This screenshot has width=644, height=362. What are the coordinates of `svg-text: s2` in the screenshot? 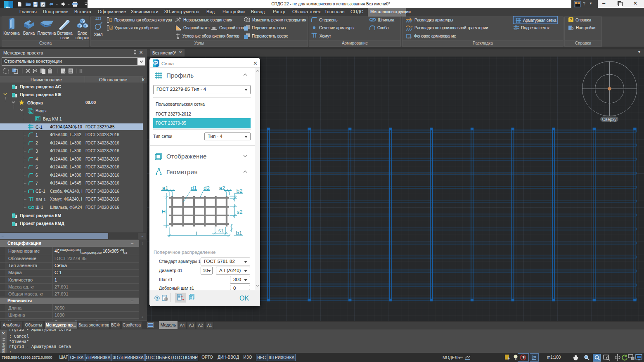 It's located at (239, 212).